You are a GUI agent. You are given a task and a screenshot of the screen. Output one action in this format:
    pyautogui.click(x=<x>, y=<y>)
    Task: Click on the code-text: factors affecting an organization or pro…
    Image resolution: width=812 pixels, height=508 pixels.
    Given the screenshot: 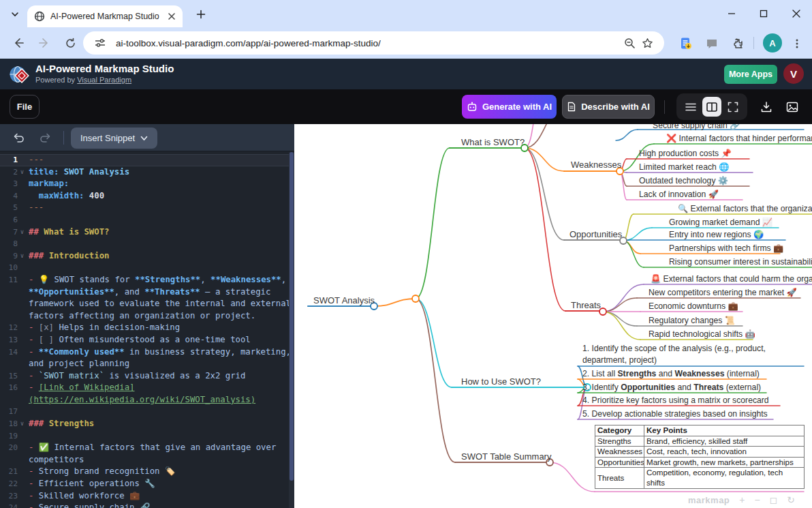 What is the action you would take?
    pyautogui.click(x=141, y=316)
    